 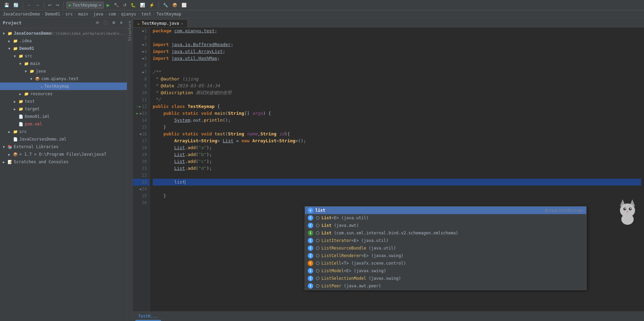 I want to click on autocomplete-item-listiterator: I ListIterator<E> (java.util), so click(x=446, y=241).